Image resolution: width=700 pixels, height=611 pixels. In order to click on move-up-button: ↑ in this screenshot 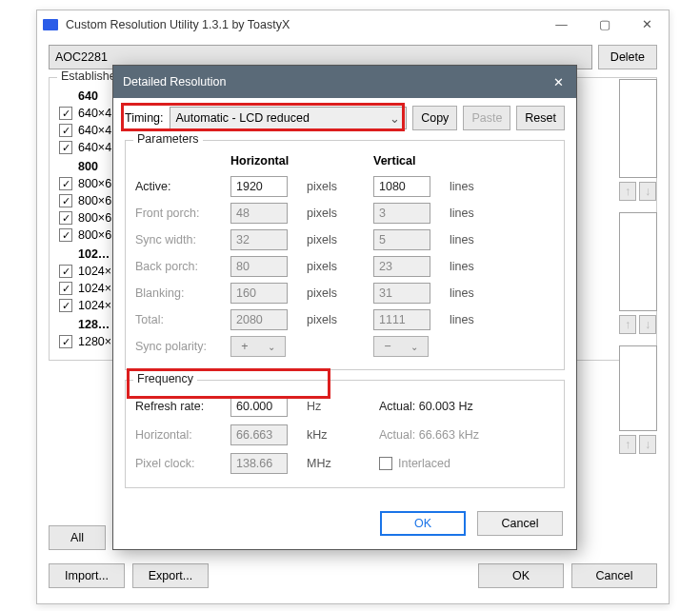, I will do `click(628, 191)`.